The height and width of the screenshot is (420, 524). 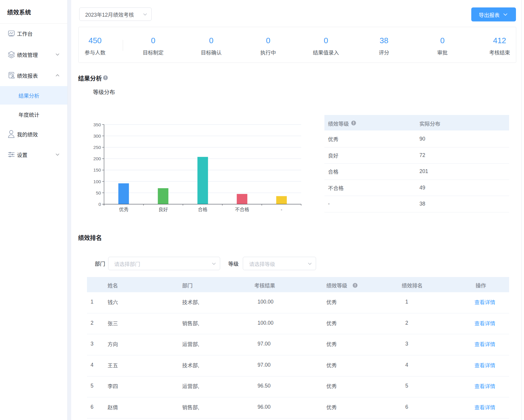 I want to click on svg-text: 合格, so click(x=203, y=210).